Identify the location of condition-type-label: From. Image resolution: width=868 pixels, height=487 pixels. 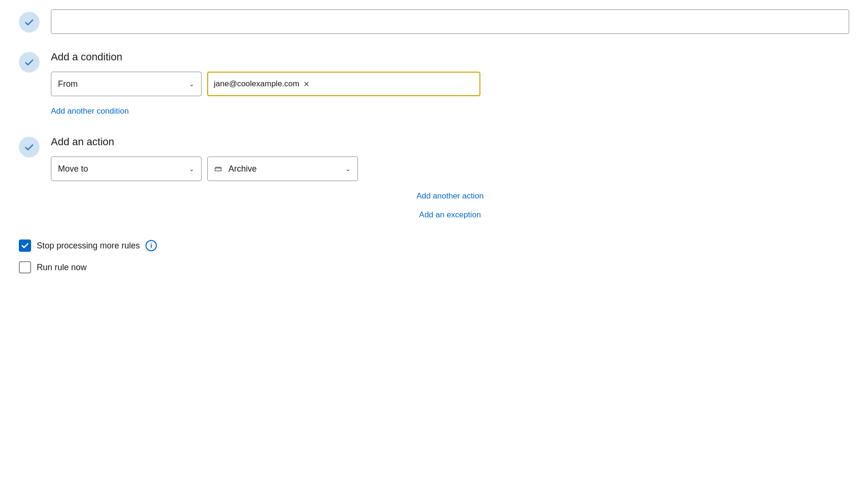
(68, 84).